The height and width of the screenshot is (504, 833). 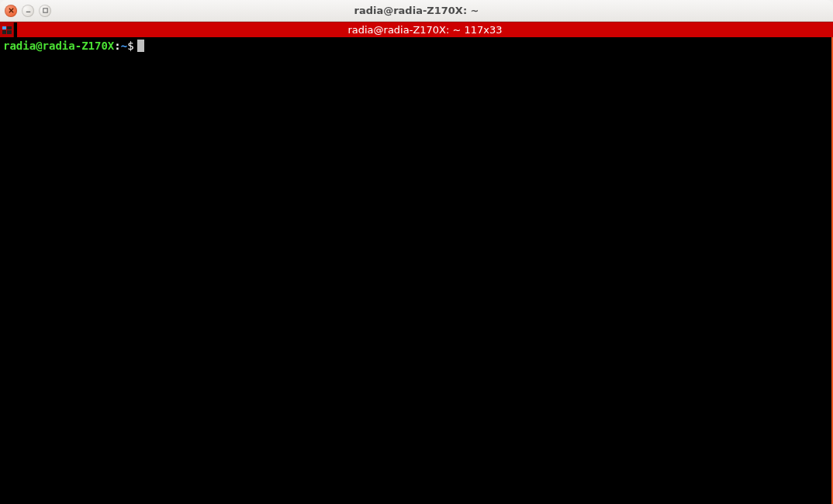 I want to click on close-icon, so click(x=11, y=11).